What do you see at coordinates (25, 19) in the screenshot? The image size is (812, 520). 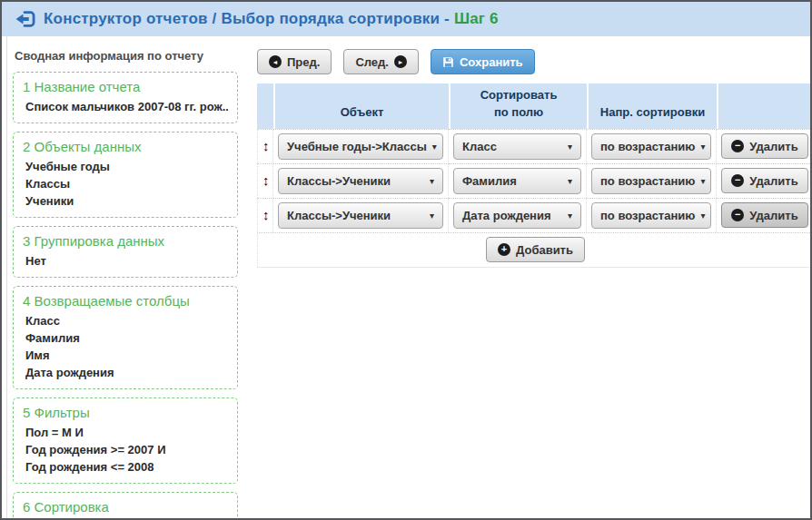 I see `back-button` at bounding box center [25, 19].